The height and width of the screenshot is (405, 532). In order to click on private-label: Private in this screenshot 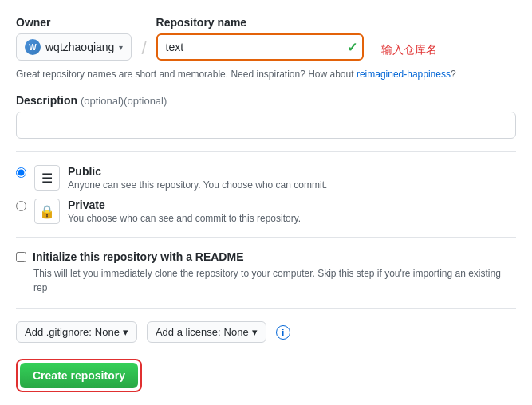, I will do `click(184, 205)`.